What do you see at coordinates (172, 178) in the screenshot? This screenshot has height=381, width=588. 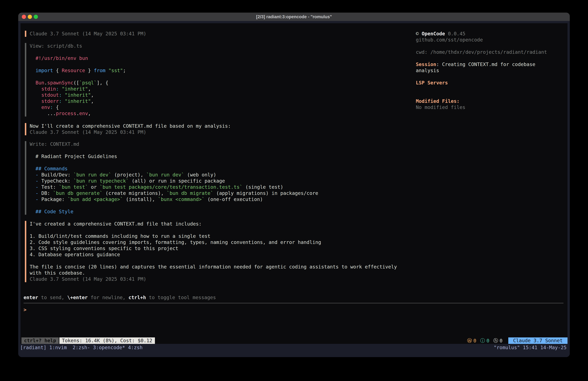 I see `tool-write-markdown: Write: CONTEXT.md # Radiant Project Guid…` at bounding box center [172, 178].